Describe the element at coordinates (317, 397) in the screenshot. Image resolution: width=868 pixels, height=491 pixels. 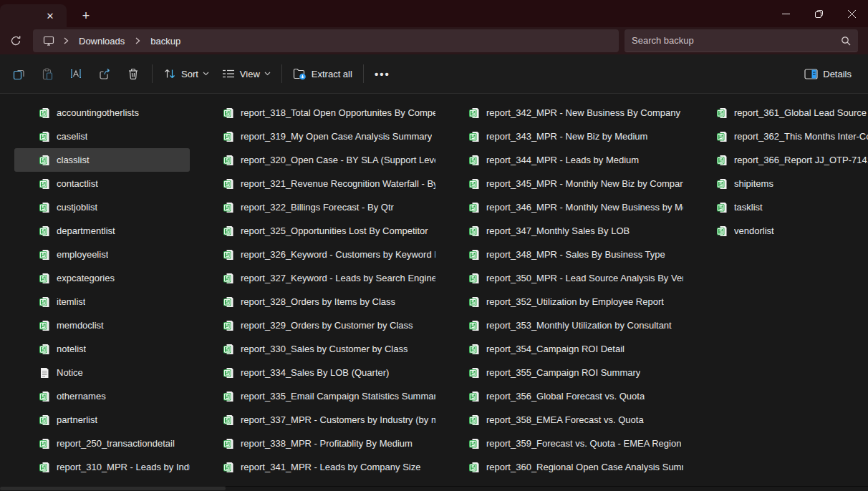
I see `file-item: report_335_Email Campaign Statistics Sum…` at that location.